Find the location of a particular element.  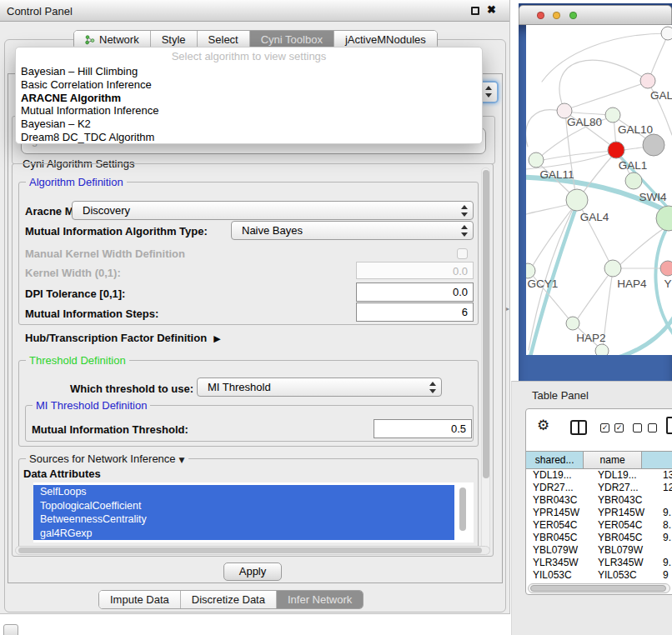

table-row: YER054CYER054C8. is located at coordinates (599, 525).